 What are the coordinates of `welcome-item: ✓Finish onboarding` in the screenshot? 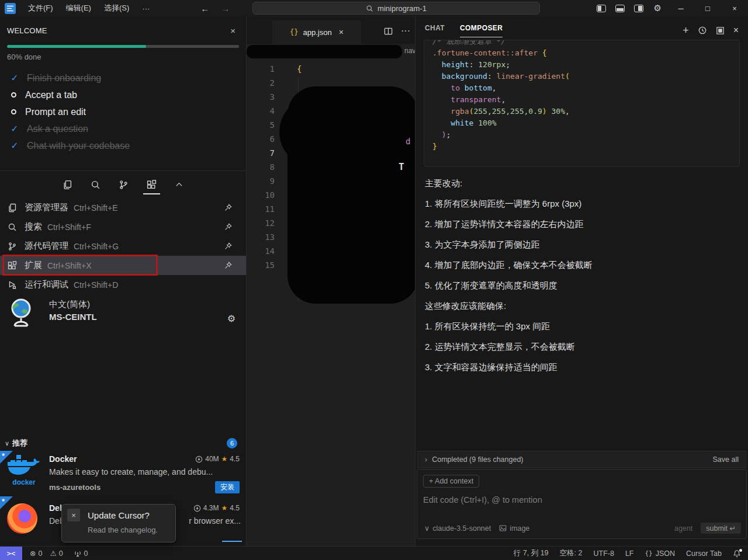 It's located at (123, 78).